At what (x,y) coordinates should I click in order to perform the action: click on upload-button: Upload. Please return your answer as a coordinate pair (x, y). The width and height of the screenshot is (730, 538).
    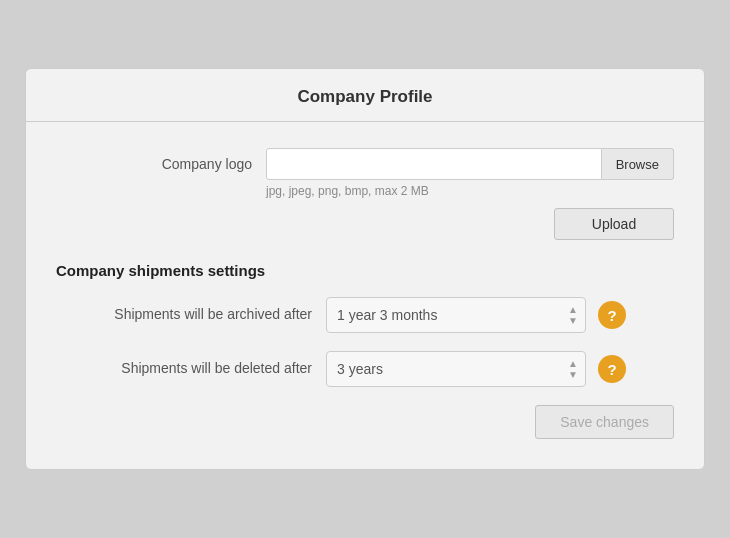
    Looking at the image, I should click on (614, 224).